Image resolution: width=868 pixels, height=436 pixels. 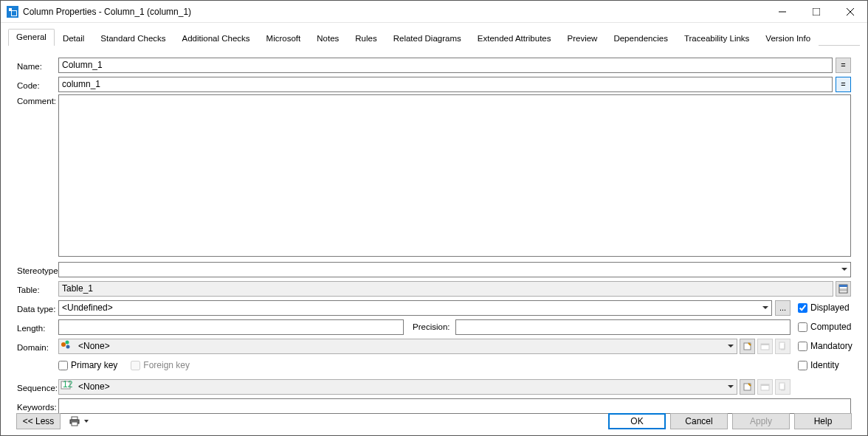 I want to click on length-input, so click(x=231, y=328).